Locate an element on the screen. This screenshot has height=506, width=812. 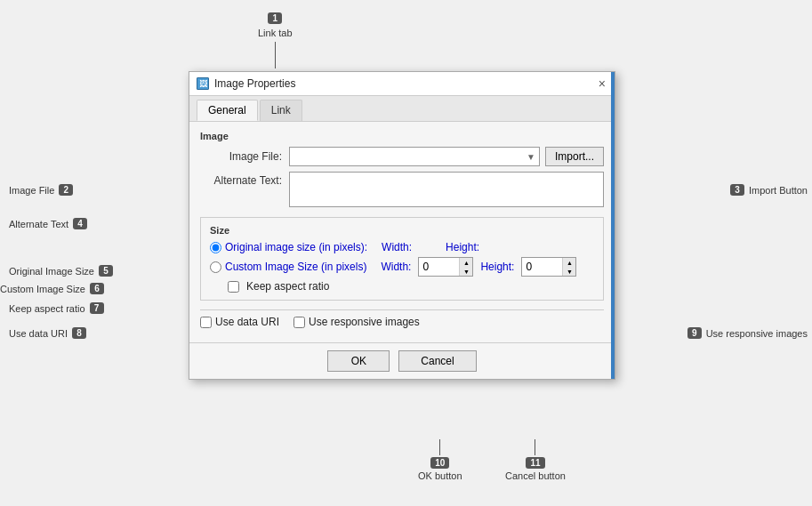
responsive-images-checkbox is located at coordinates (299, 322).